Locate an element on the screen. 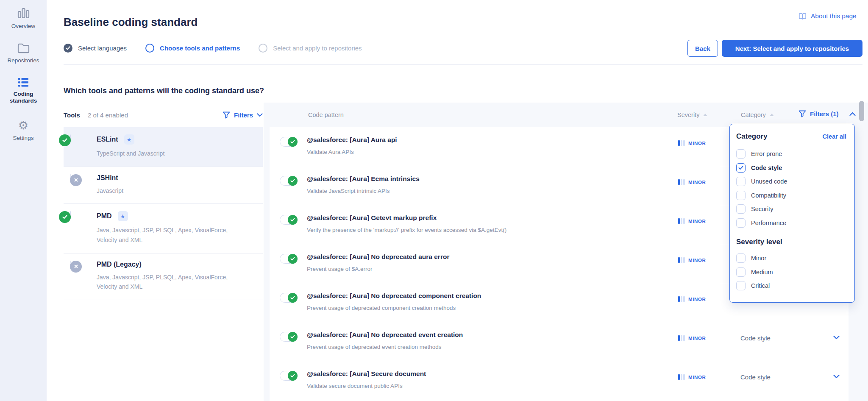 The width and height of the screenshot is (868, 401). sidebar: Overview Repositories Coding standards ⚙… is located at coordinates (23, 200).